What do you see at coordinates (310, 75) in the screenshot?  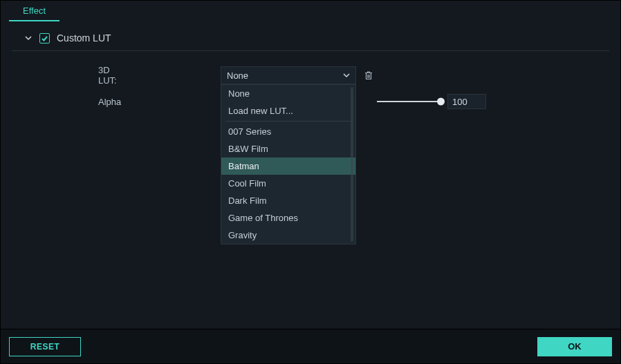 I see `row-3d-lut: 3D LUT: None None Load new LUT... 007 Se…` at bounding box center [310, 75].